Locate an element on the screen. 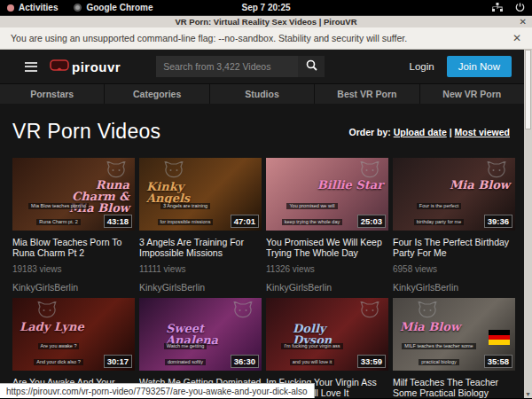 This screenshot has width=532, height=399. thumbnail-caption: MILF teaches the teacher some practical … is located at coordinates (439, 351).